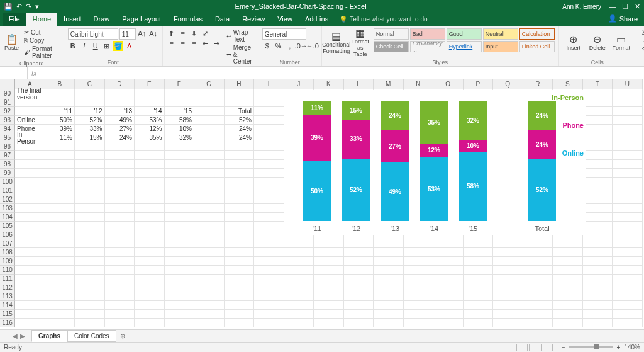 The height and width of the screenshot is (352, 644). I want to click on cell: 27%, so click(120, 129).